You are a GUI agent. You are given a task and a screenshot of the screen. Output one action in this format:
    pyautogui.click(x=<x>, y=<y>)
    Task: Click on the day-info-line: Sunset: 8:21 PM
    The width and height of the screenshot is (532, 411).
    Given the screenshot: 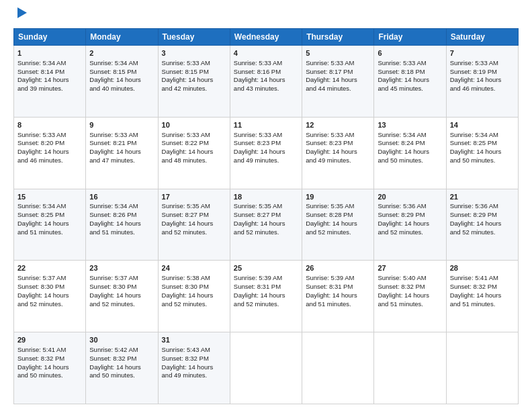 What is the action you would take?
    pyautogui.click(x=122, y=144)
    